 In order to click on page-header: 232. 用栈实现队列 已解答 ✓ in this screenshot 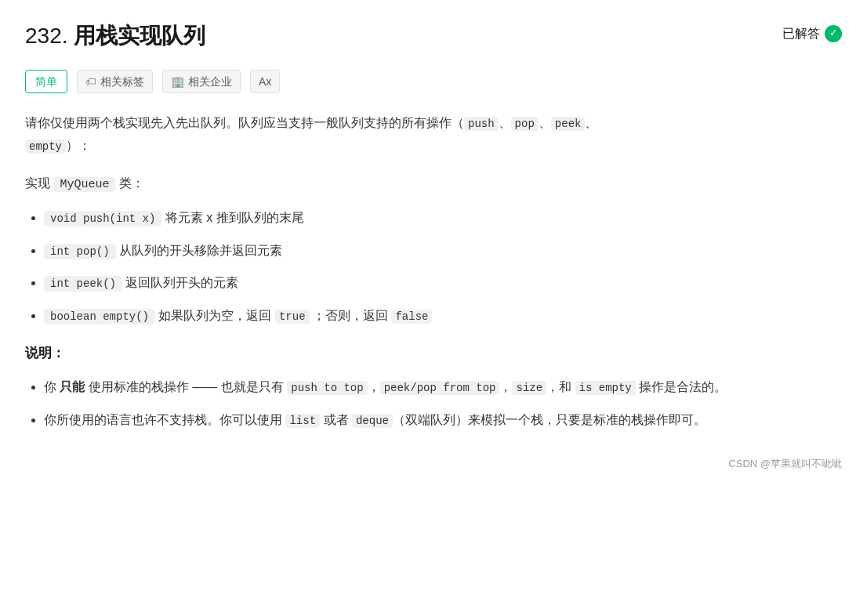, I will do `click(434, 36)`.